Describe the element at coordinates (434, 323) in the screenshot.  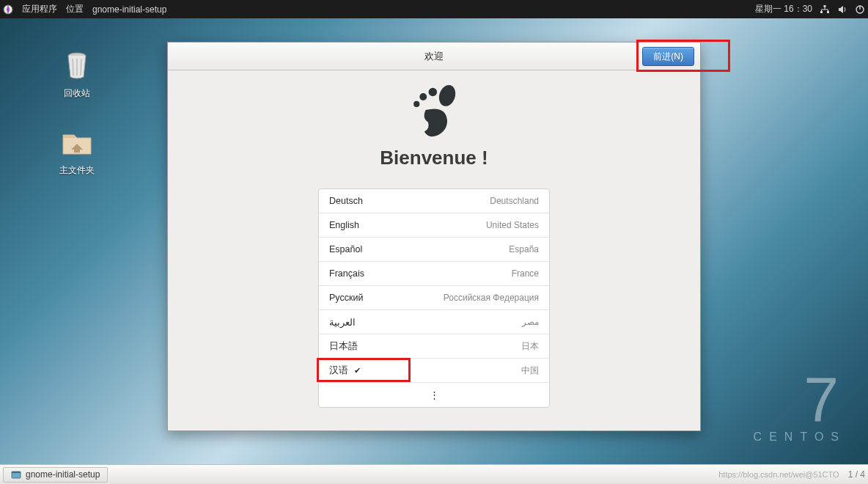
I see `lang-row-arabic: العربية مصر` at that location.